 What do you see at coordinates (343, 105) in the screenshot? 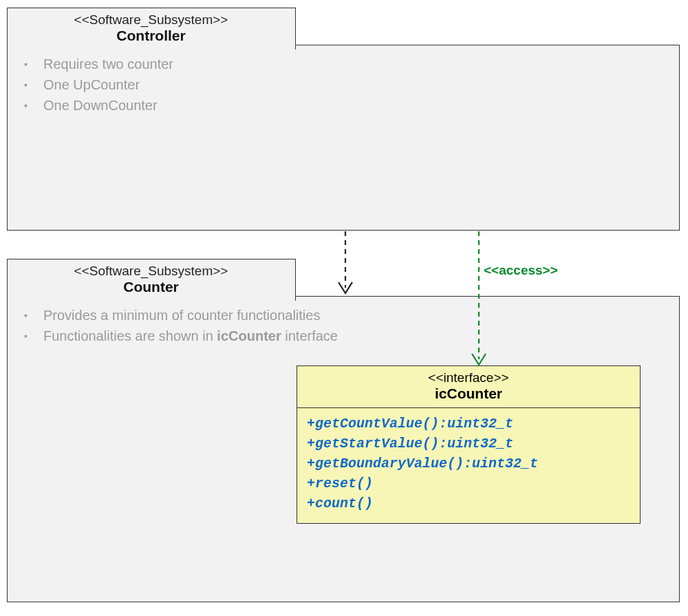
I see `list-item: One DownCounter` at bounding box center [343, 105].